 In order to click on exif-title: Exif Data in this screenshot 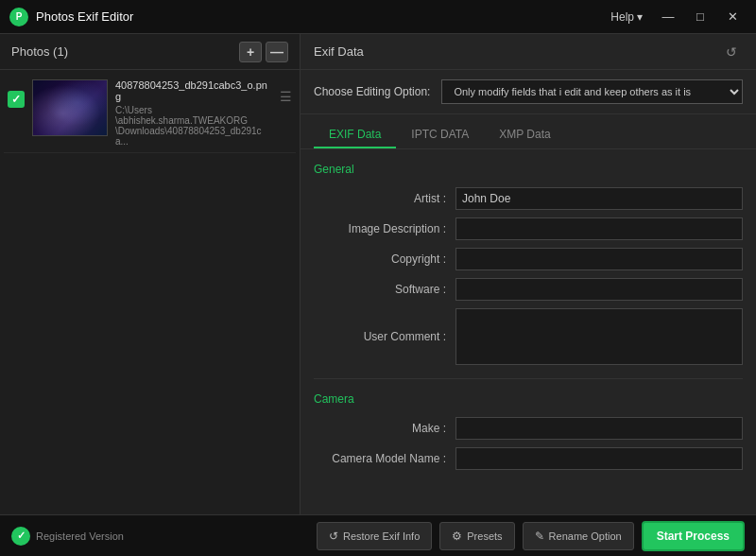, I will do `click(338, 51)`.